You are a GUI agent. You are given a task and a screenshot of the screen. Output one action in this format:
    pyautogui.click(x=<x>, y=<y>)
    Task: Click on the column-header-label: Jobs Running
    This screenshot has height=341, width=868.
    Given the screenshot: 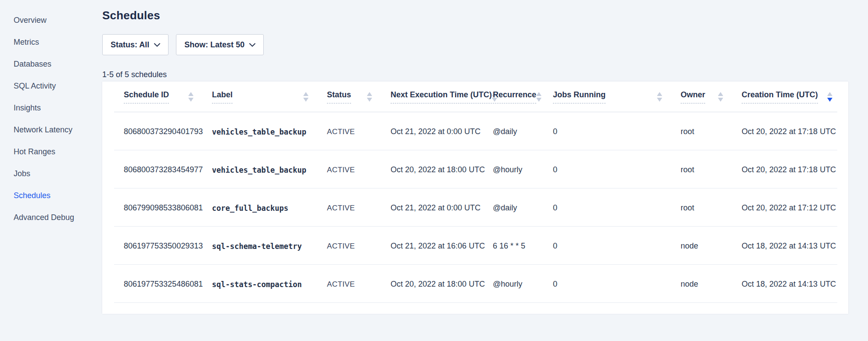 What is the action you would take?
    pyautogui.click(x=579, y=97)
    